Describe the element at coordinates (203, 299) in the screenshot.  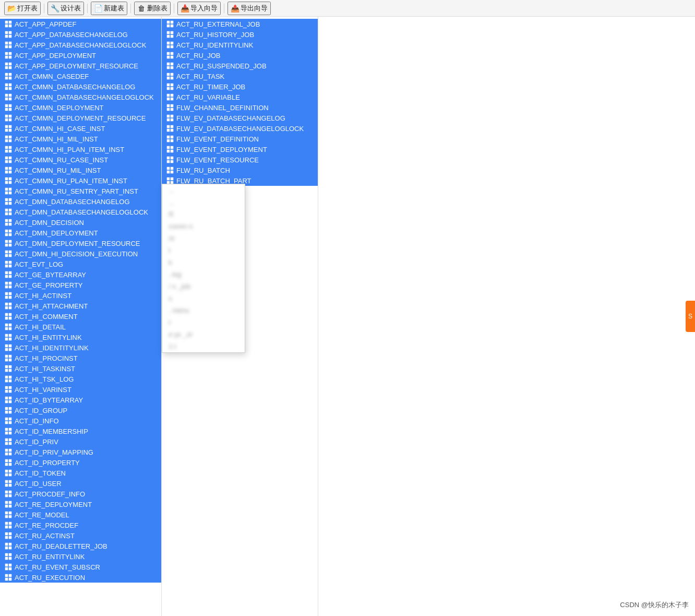
I see `popup-menu-item: s` at that location.